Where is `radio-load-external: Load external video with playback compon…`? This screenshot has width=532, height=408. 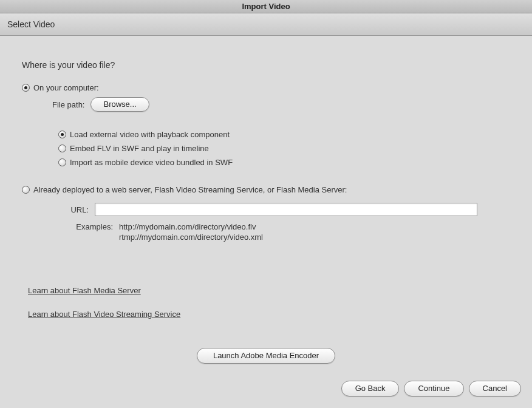 radio-load-external: Load external video with playback compon… is located at coordinates (284, 135).